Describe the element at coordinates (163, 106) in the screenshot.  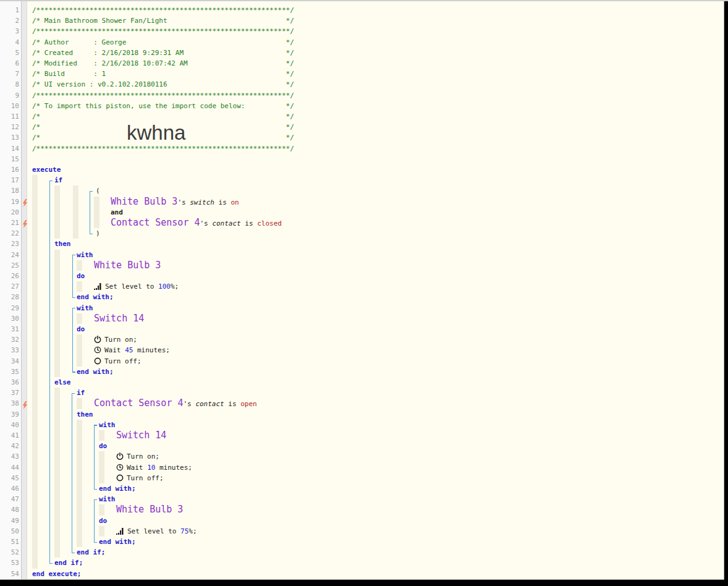
I see `code-line: /* To import this piston, use the import…` at that location.